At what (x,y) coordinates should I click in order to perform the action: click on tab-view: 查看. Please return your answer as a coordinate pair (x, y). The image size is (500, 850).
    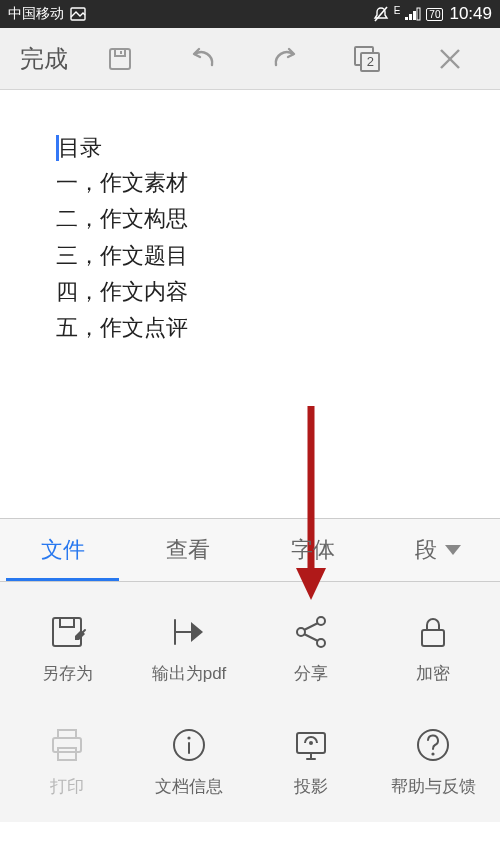
    Looking at the image, I should click on (188, 550).